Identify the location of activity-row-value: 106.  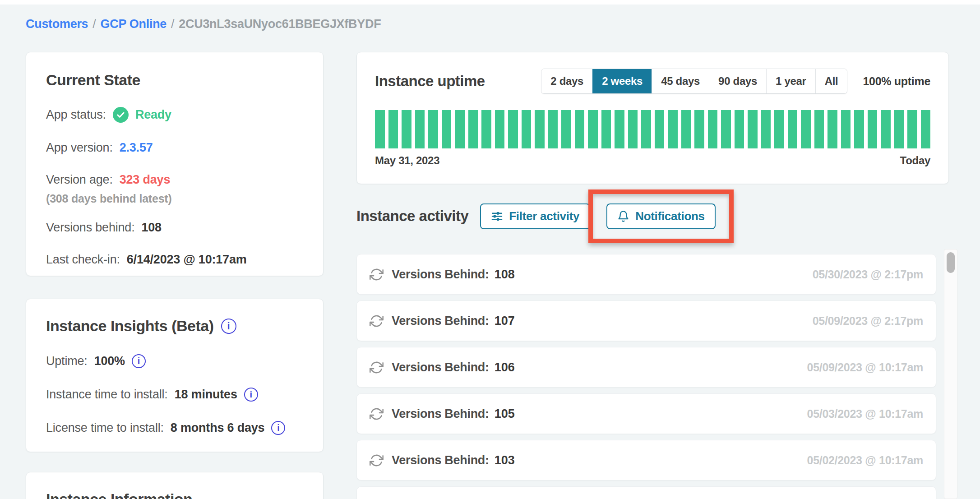
(504, 367).